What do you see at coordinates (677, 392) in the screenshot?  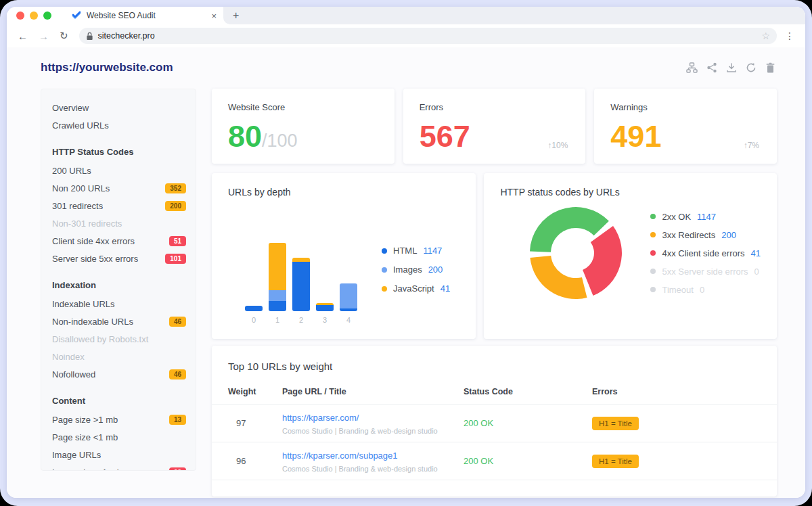 I see `col-errors: Errors` at bounding box center [677, 392].